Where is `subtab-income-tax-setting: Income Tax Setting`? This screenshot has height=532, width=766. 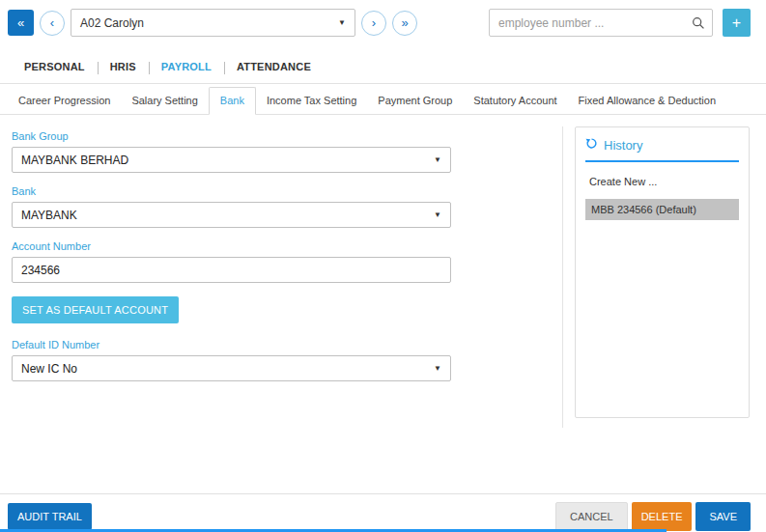
subtab-income-tax-setting: Income Tax Setting is located at coordinates (311, 100).